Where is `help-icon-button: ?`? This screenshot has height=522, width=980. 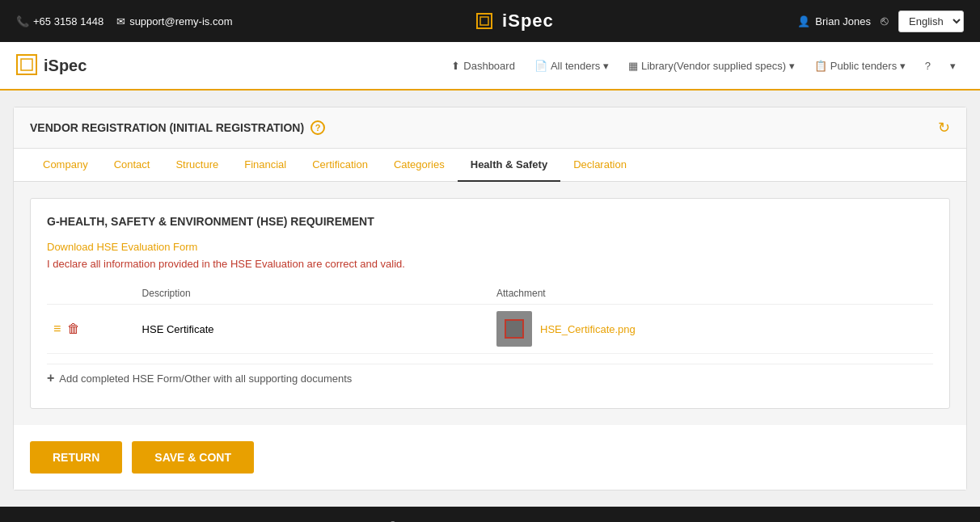
help-icon-button: ? is located at coordinates (318, 128).